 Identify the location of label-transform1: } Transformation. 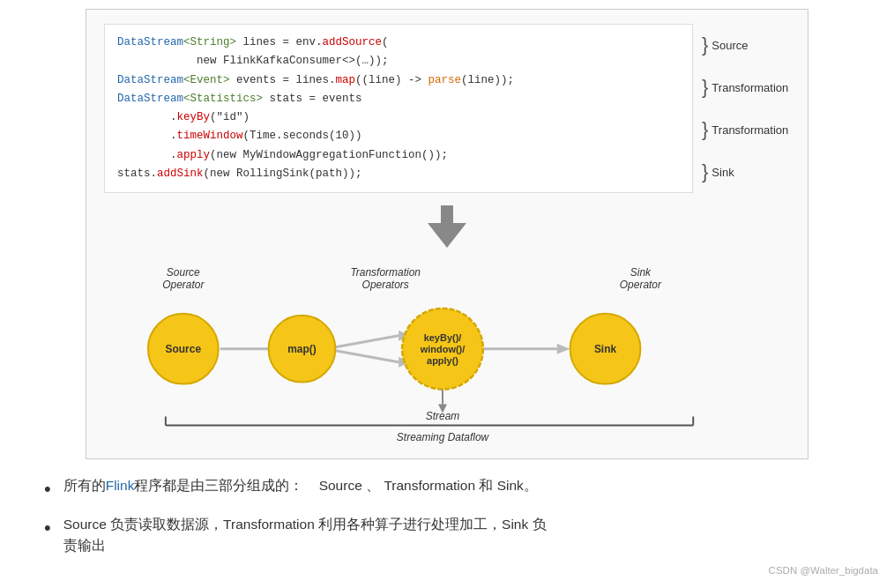
(746, 87).